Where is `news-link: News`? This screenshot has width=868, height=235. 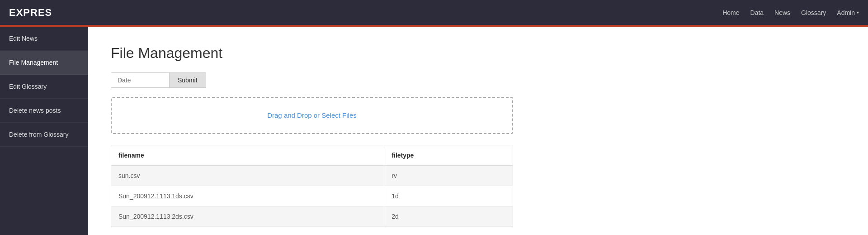
news-link: News is located at coordinates (782, 13).